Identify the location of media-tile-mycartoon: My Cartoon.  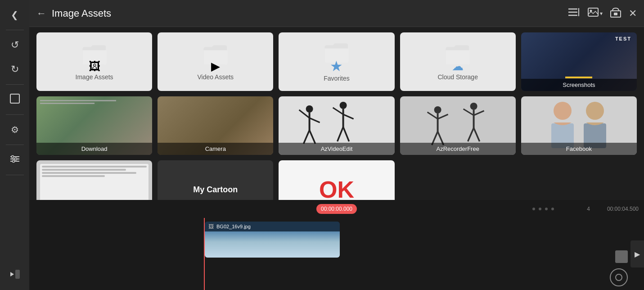
(215, 180).